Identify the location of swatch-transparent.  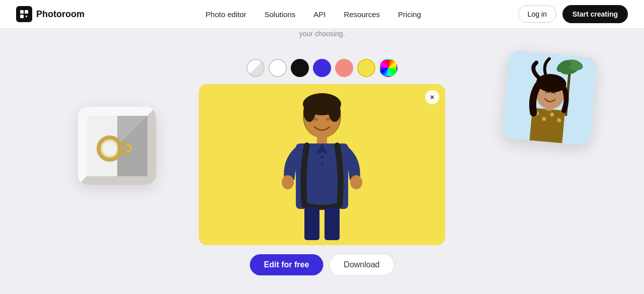
(256, 68).